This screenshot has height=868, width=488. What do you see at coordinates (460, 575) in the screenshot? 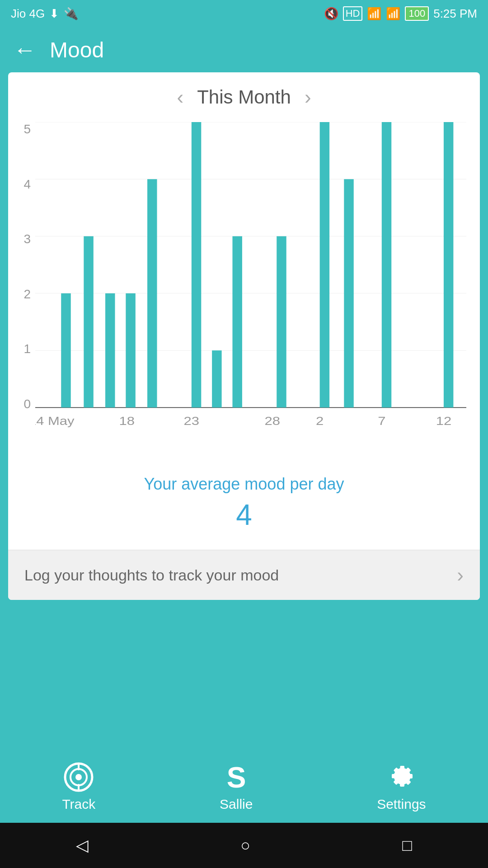
I see `log-thoughts-arrow-icon: ›` at bounding box center [460, 575].